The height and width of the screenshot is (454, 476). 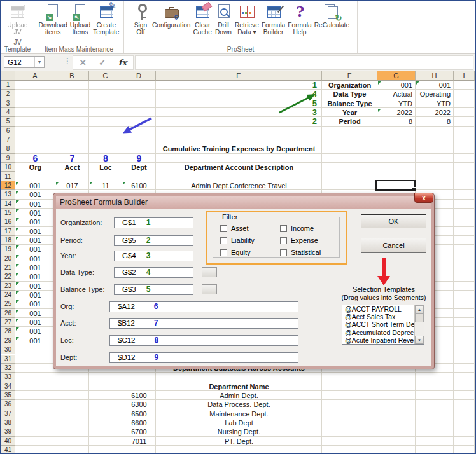 What do you see at coordinates (36, 158) in the screenshot?
I see `cell-A9: 6` at bounding box center [36, 158].